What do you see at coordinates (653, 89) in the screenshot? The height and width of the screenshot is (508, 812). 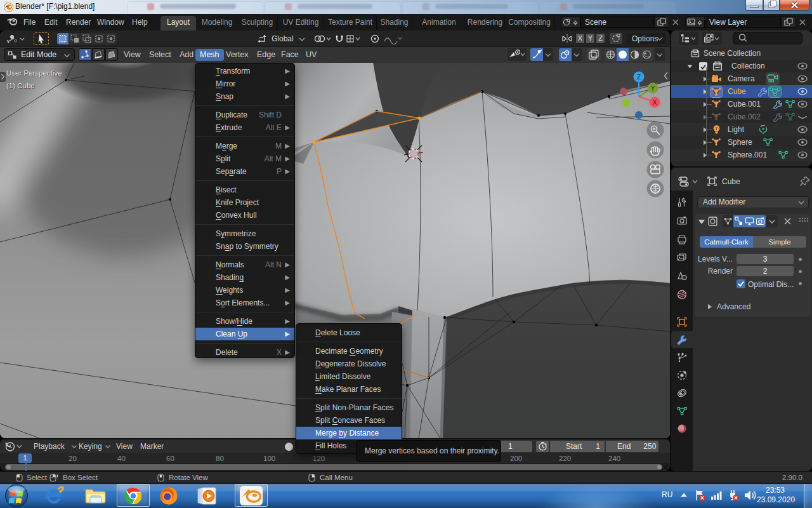 I see `svg-text: Y` at bounding box center [653, 89].